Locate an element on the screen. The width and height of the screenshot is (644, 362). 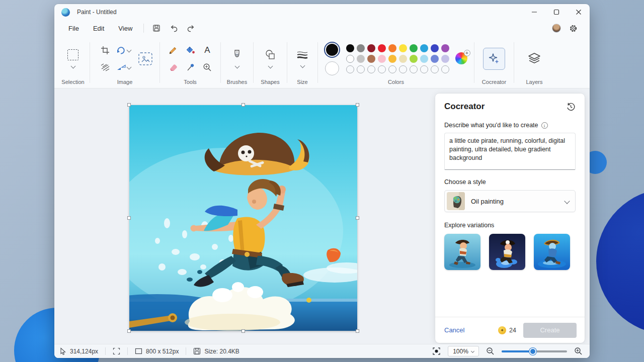
image-group-label: Image is located at coordinates (125, 82).